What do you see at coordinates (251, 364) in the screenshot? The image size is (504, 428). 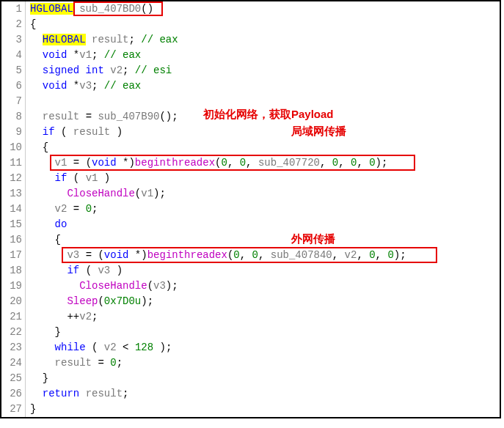 I see `code-line: 24 result = 0;` at bounding box center [251, 364].